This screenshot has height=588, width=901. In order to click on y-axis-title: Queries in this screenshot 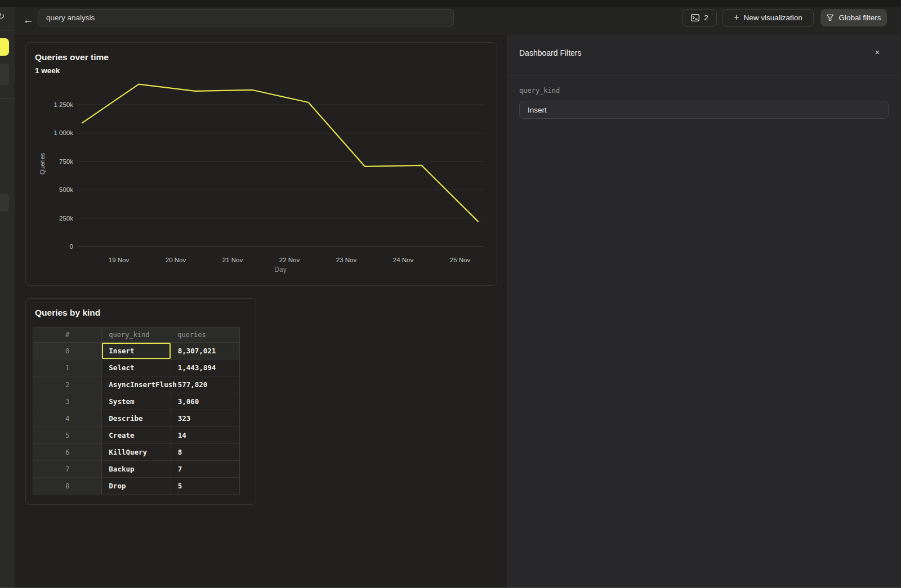, I will do `click(42, 163)`.